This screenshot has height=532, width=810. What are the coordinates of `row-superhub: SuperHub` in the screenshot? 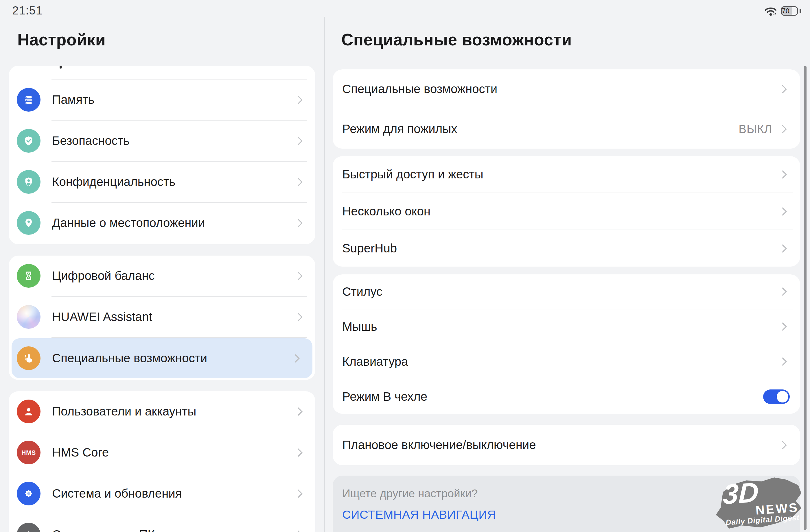 It's located at (566, 248).